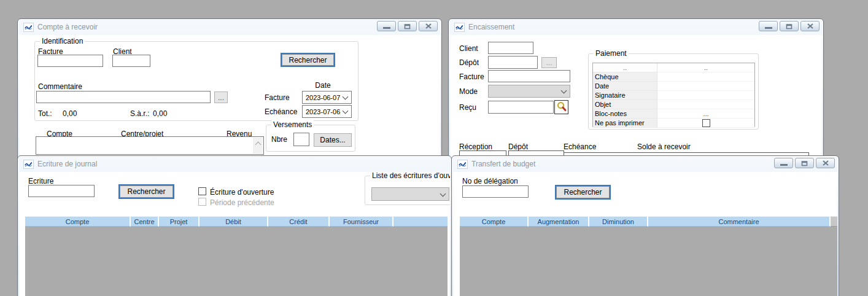 The width and height of the screenshot is (868, 296). Describe the element at coordinates (674, 123) in the screenshot. I see `paiement-row-nepasimprimer: Ne pas imprimer` at that location.